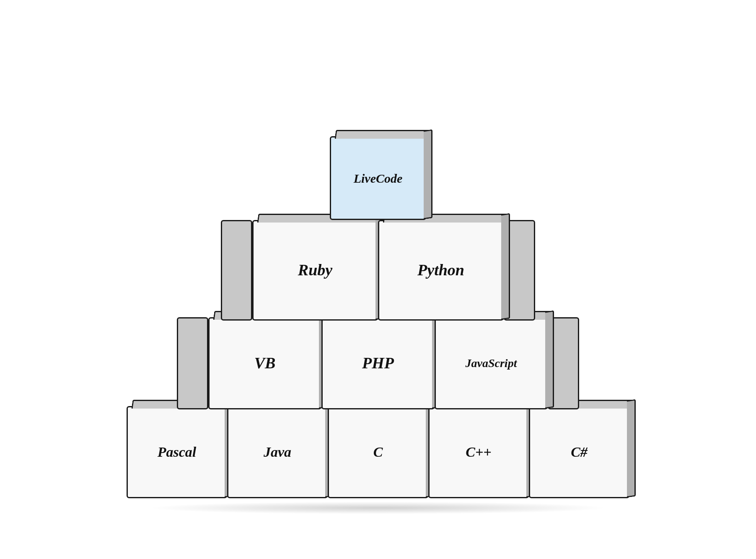  I want to click on block-java: Java, so click(277, 452).